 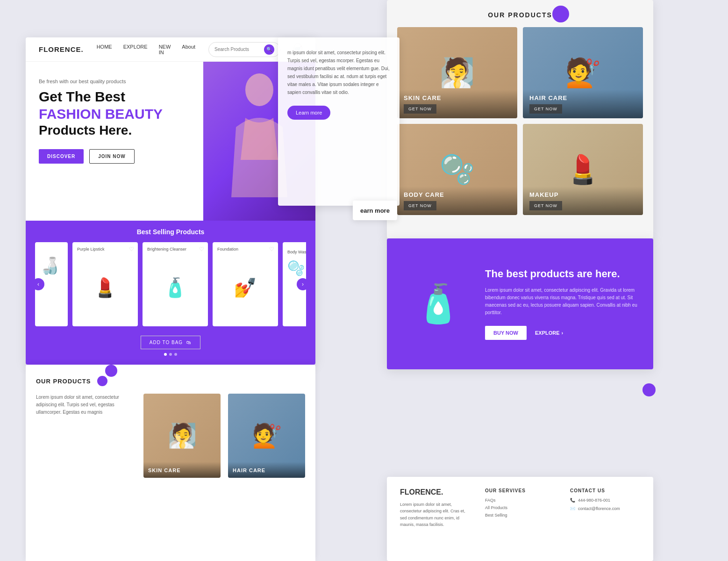 I want to click on makeup-get-now: GET NOW, so click(x=546, y=206).